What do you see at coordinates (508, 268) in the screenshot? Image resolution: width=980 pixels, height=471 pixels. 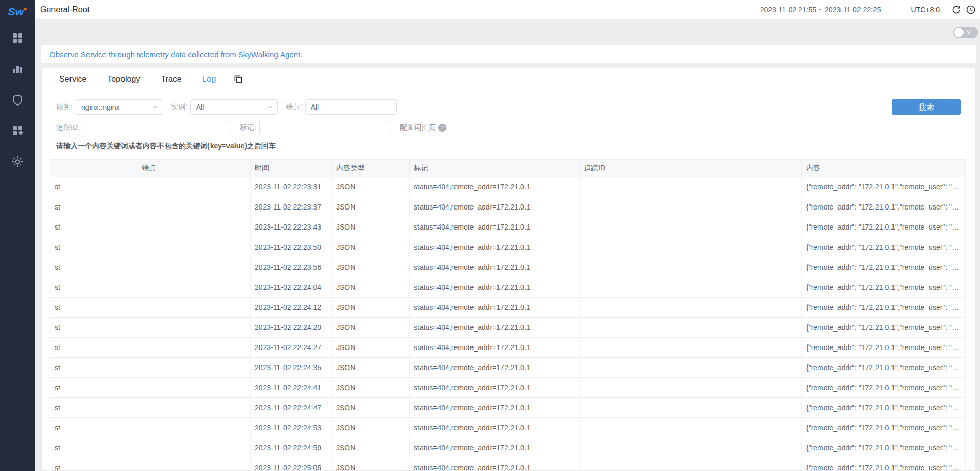 I see `table-row: st2023-11-02 22:23:56JSONstatus=404,remo…` at bounding box center [508, 268].